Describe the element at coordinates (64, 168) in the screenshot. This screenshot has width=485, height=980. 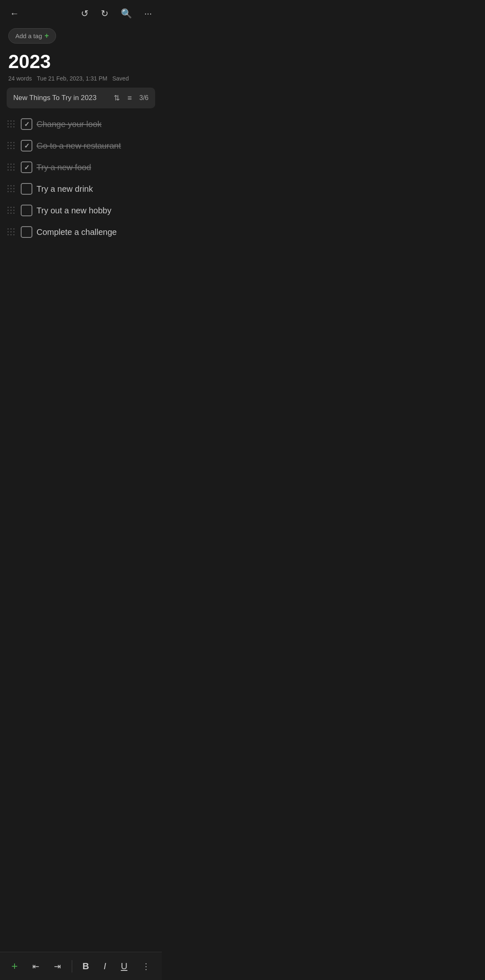
I see `item-label: Try a new food` at that location.